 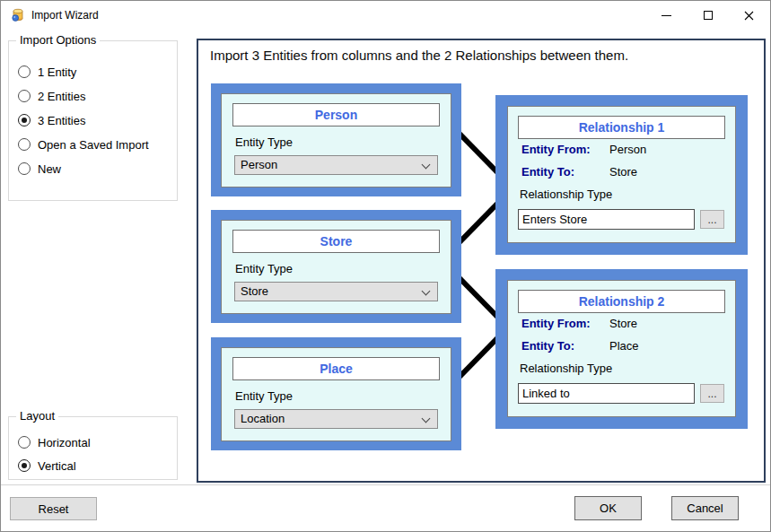 I want to click on close-button, so click(x=749, y=15).